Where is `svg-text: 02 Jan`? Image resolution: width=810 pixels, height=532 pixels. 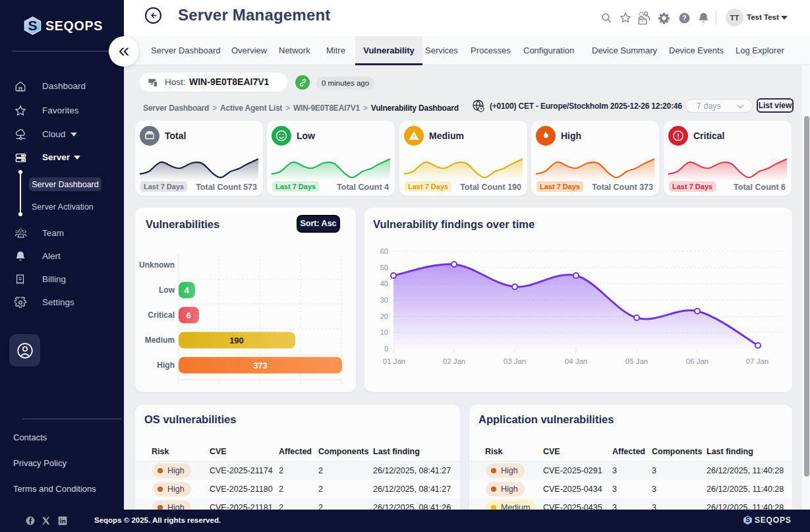
svg-text: 02 Jan is located at coordinates (455, 361).